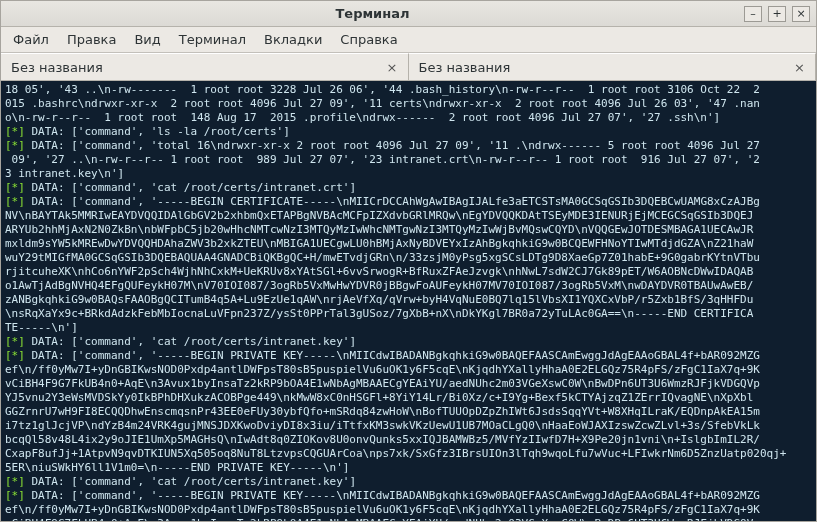  What do you see at coordinates (777, 14) in the screenshot?
I see `maximize-button: +` at bounding box center [777, 14].